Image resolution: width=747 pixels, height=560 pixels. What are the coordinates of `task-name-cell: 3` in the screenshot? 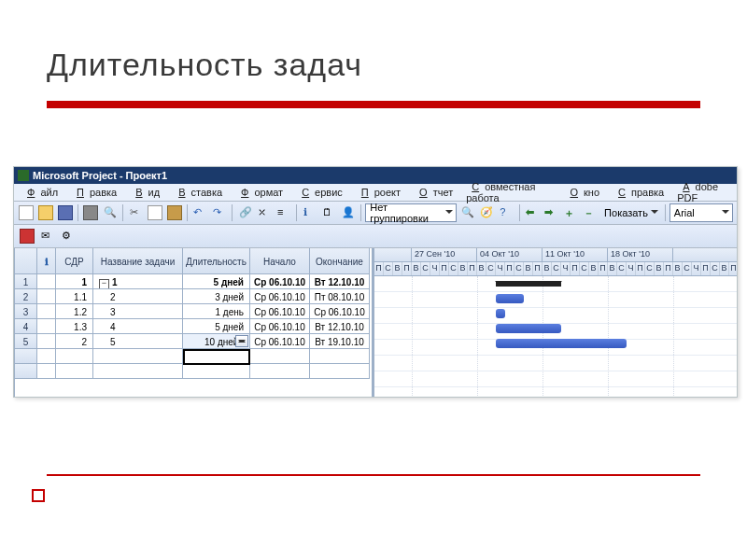 It's located at (138, 312).